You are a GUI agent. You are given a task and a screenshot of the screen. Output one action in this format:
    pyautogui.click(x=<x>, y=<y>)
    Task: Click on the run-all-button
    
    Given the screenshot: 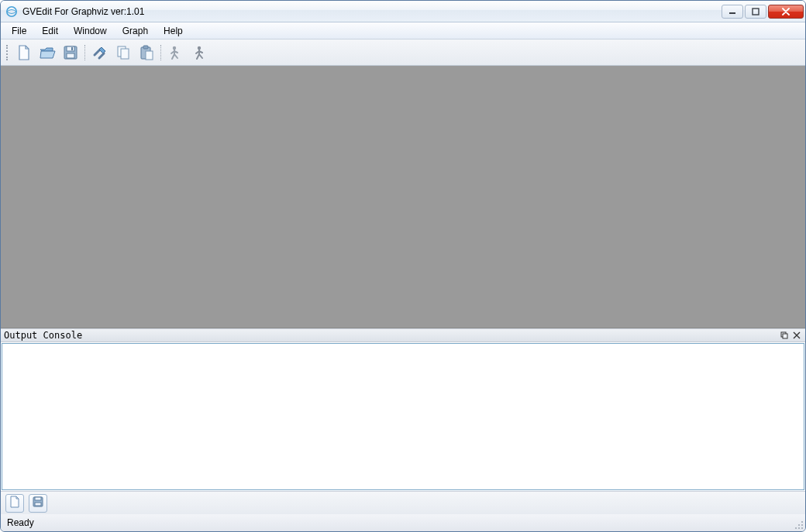 What is the action you would take?
    pyautogui.click(x=199, y=53)
    